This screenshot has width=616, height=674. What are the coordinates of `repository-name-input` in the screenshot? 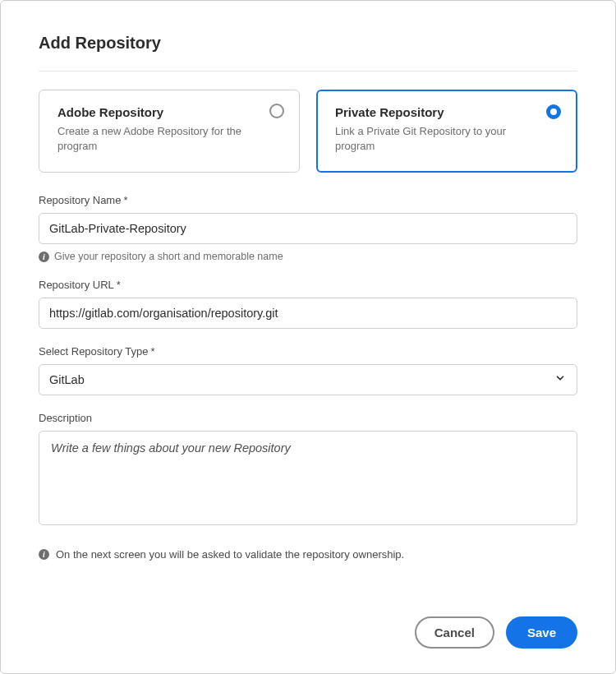 It's located at (308, 229).